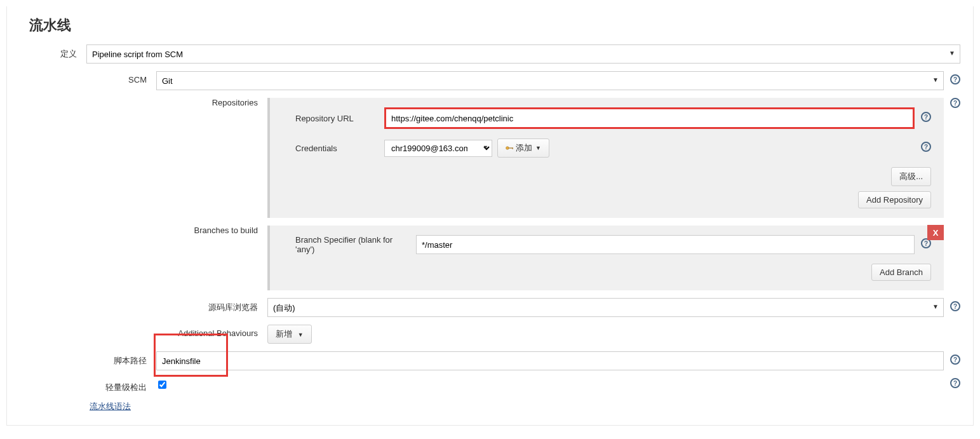  Describe the element at coordinates (349, 245) in the screenshot. I see `branch-specifier-label: Branch Specifier (blank for 'any')` at that location.